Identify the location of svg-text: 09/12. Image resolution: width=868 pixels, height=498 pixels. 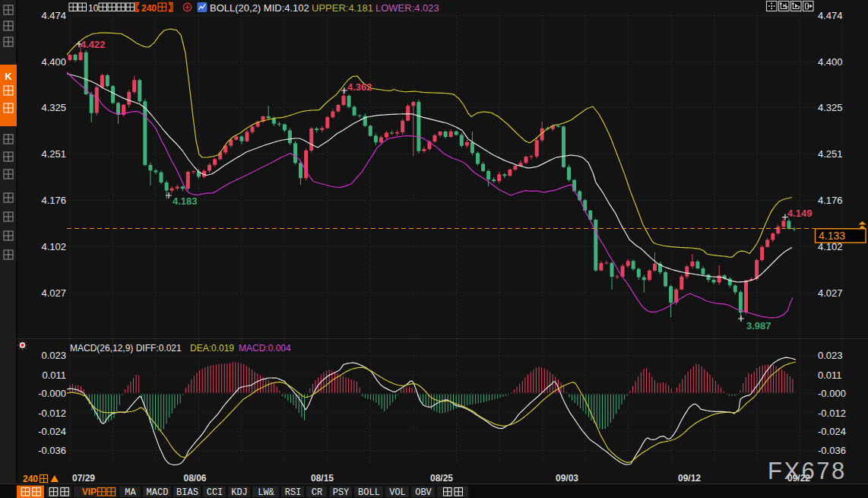
(689, 478).